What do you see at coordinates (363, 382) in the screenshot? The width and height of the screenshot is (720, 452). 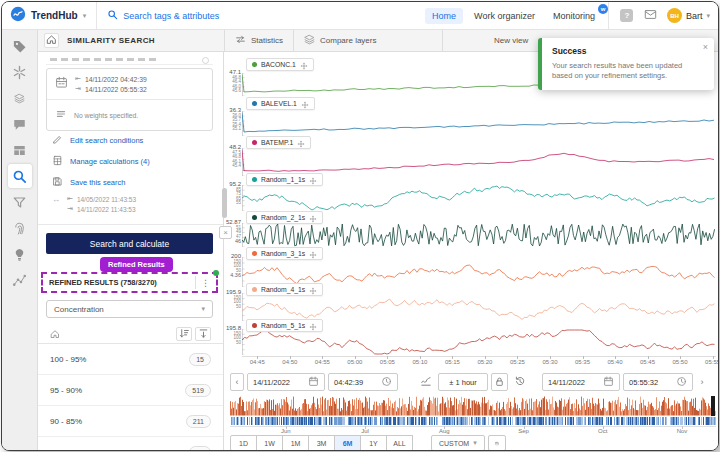 I see `start-time-field: 04:42:39` at bounding box center [363, 382].